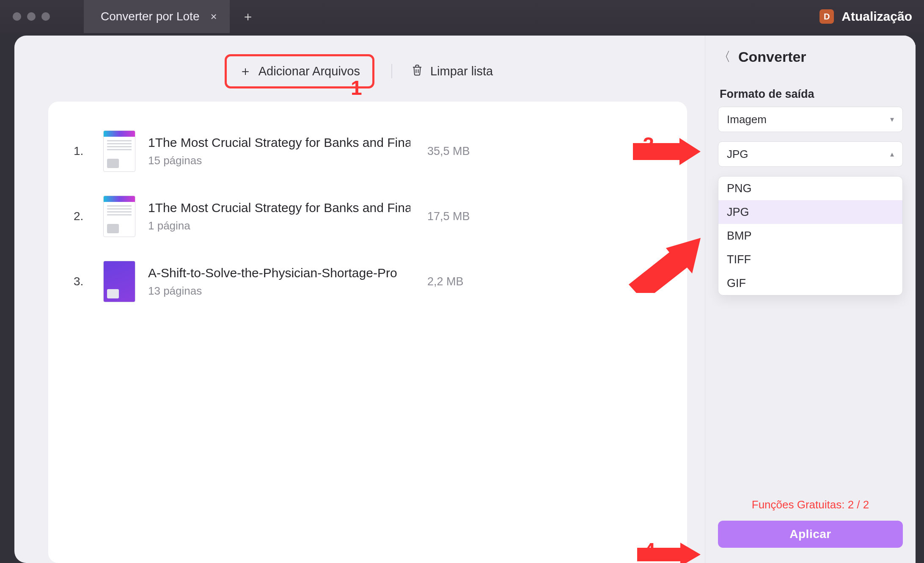 This screenshot has width=924, height=563. What do you see at coordinates (811, 259) in the screenshot?
I see `format-option-tiff: TIFF` at bounding box center [811, 259].